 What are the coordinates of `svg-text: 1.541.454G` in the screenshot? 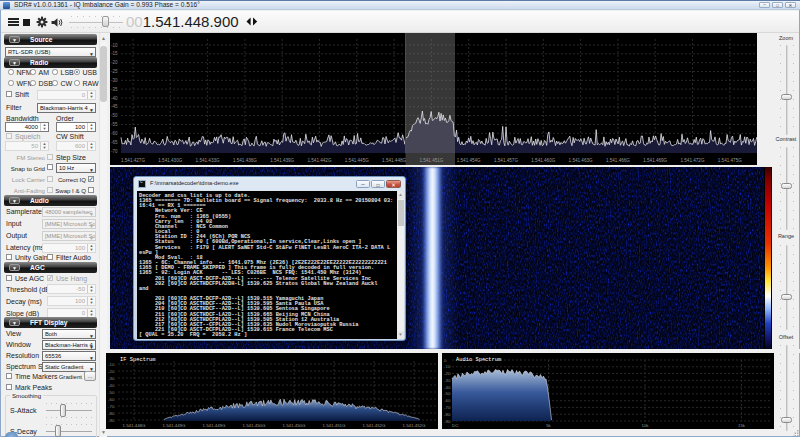 It's located at (469, 160).